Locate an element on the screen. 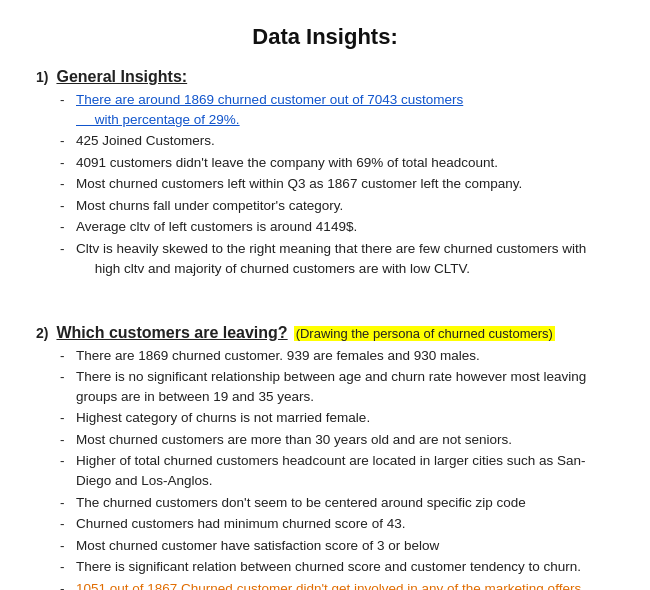 The width and height of the screenshot is (650, 590). section-leaving-number: 2) is located at coordinates (42, 333).